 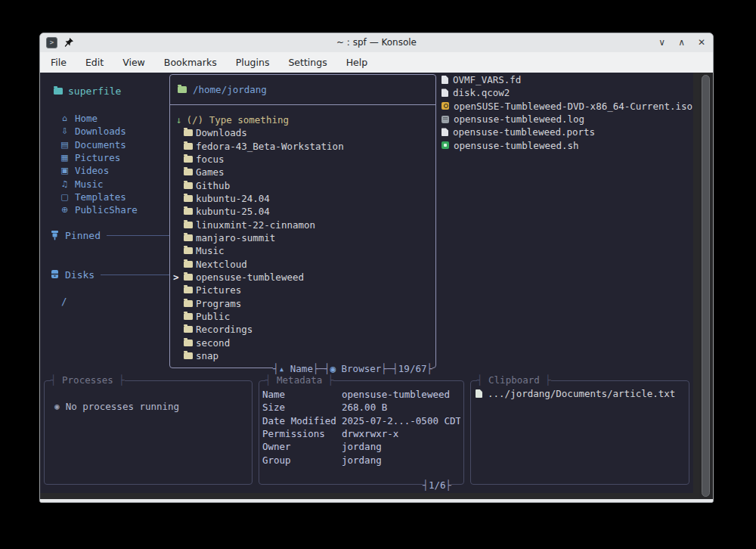 I want to click on preview-file-name: OVMF_VARS.fd, so click(x=487, y=80).